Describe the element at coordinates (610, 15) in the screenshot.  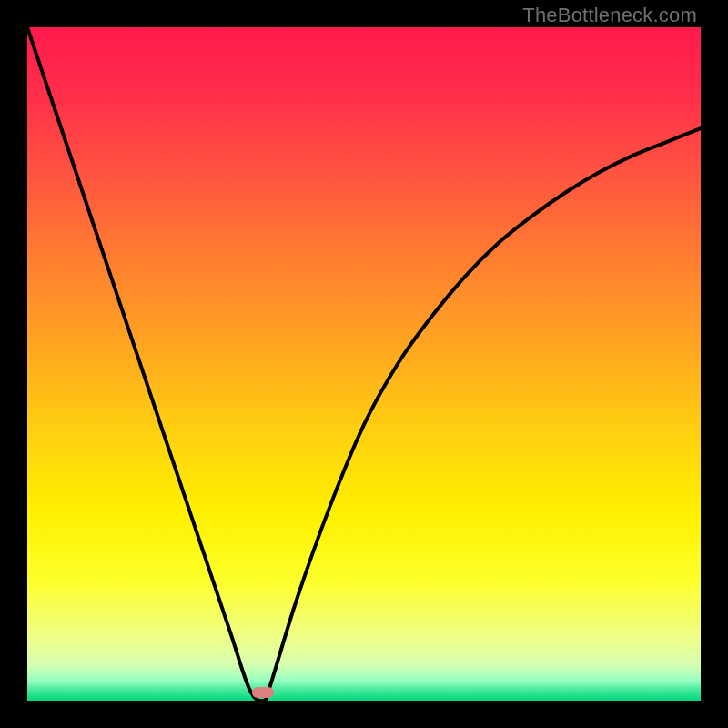
I see `watermark-text: TheBottleneck.com` at that location.